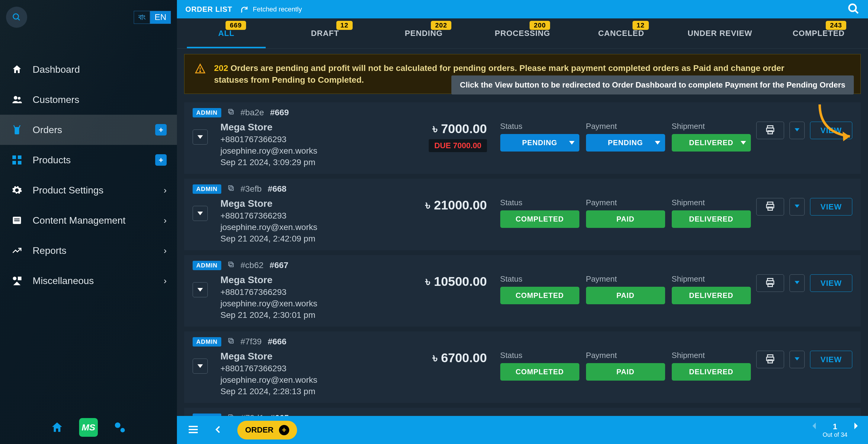  Describe the element at coordinates (711, 296) in the screenshot. I see `status-value: DELIVERED` at that location.